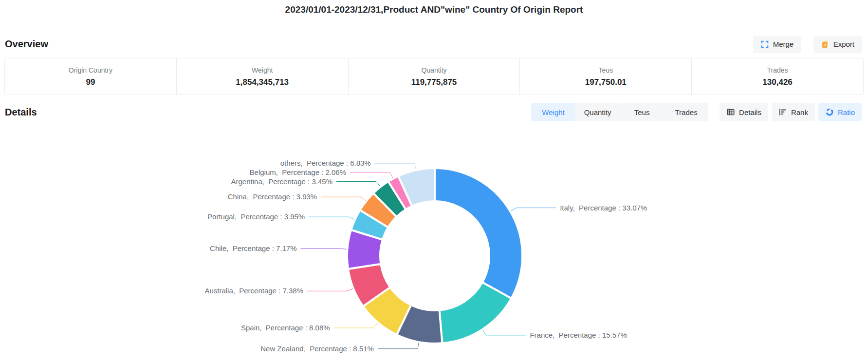  What do you see at coordinates (434, 82) in the screenshot?
I see `stat-value: 119,775,875` at bounding box center [434, 82].